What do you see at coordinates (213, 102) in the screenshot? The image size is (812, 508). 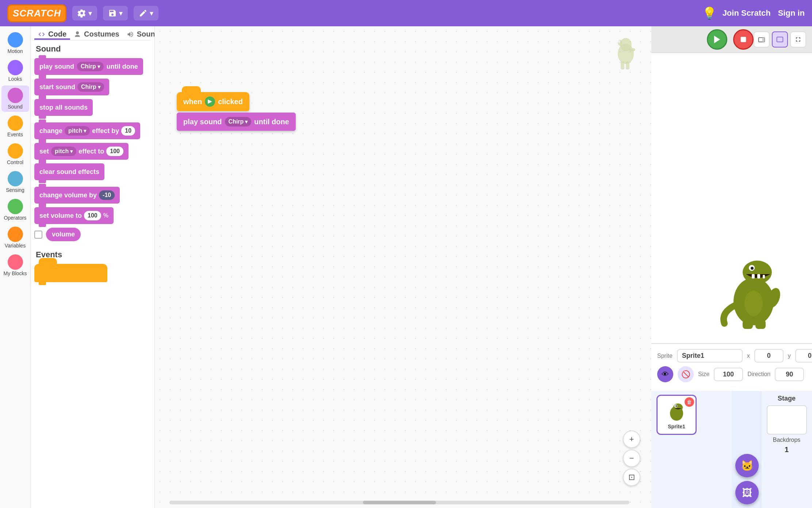 I see `canvas-hat-block: when clicked` at bounding box center [213, 102].